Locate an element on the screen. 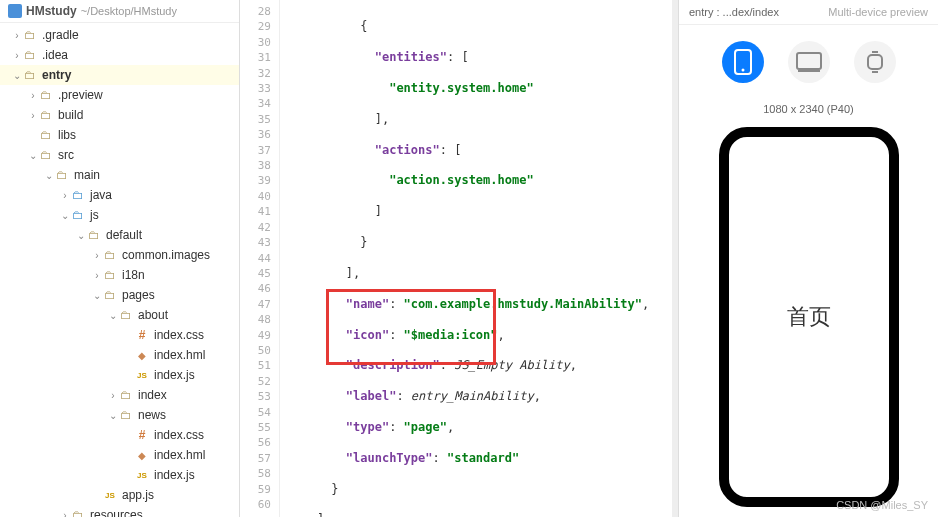 Image resolution: width=938 pixels, height=517 pixels. tree-item-main: ⌄🗀main is located at coordinates (120, 175).